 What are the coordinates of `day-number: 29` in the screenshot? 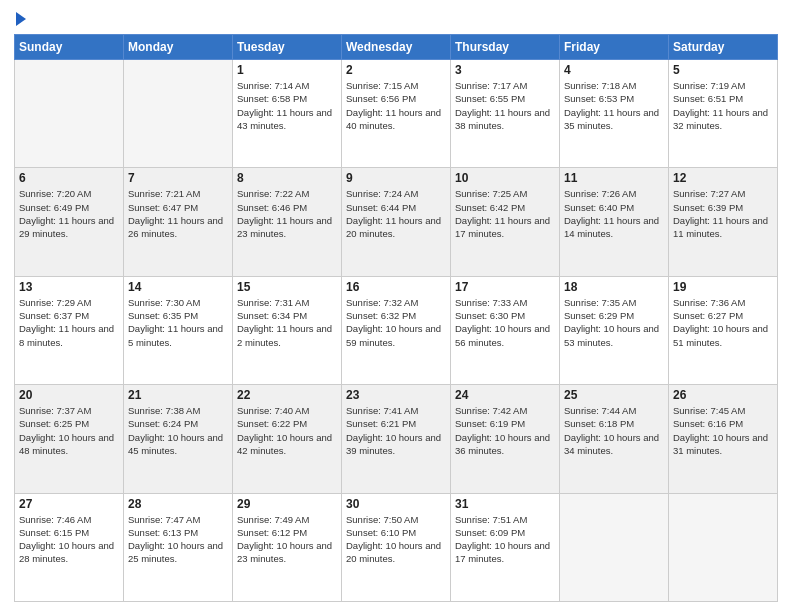 It's located at (287, 504).